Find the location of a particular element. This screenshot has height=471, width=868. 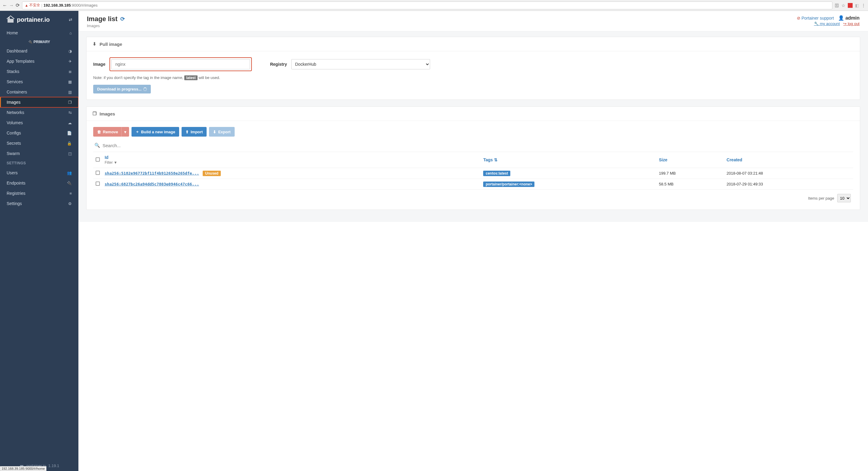

browser-actions: ⚿ ☆ ◧ ⋮ is located at coordinates (850, 5).